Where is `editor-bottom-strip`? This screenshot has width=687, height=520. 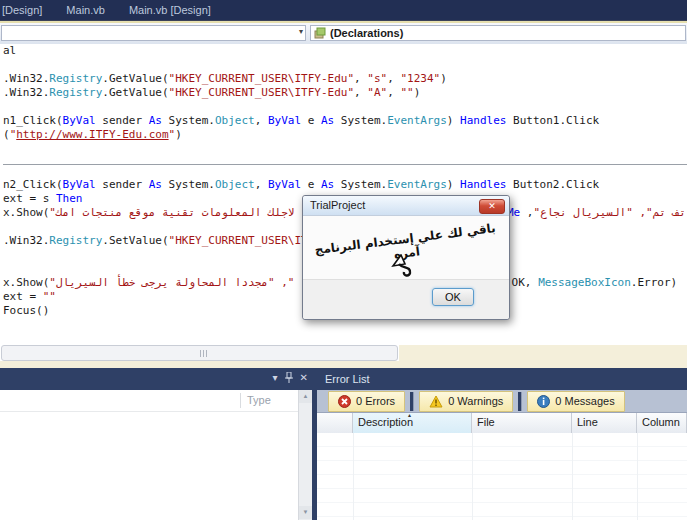 editor-bottom-strip is located at coordinates (344, 364).